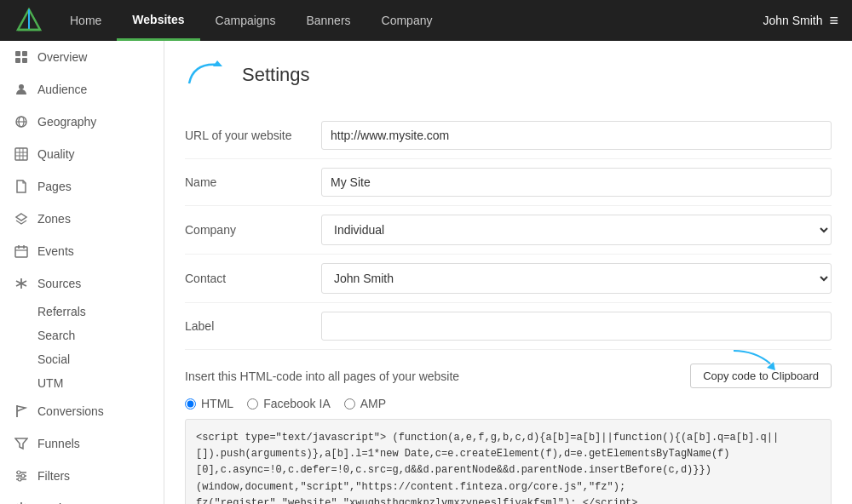  I want to click on file-icon, so click(21, 186).